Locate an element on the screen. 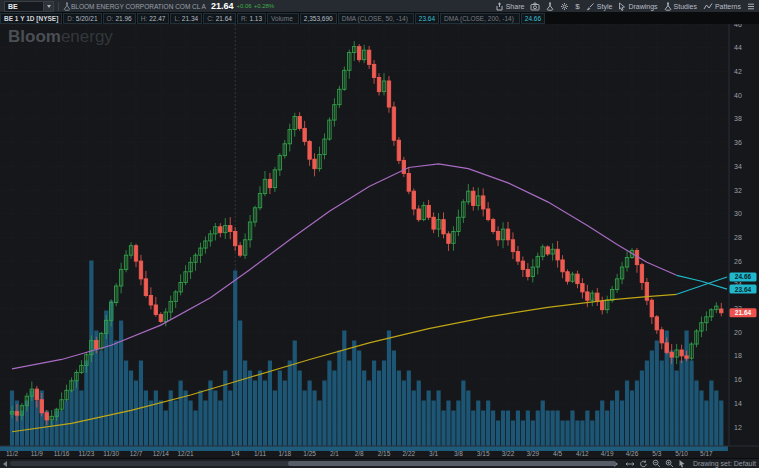 The width and height of the screenshot is (759, 468). svg-text: 4/19 is located at coordinates (608, 454).